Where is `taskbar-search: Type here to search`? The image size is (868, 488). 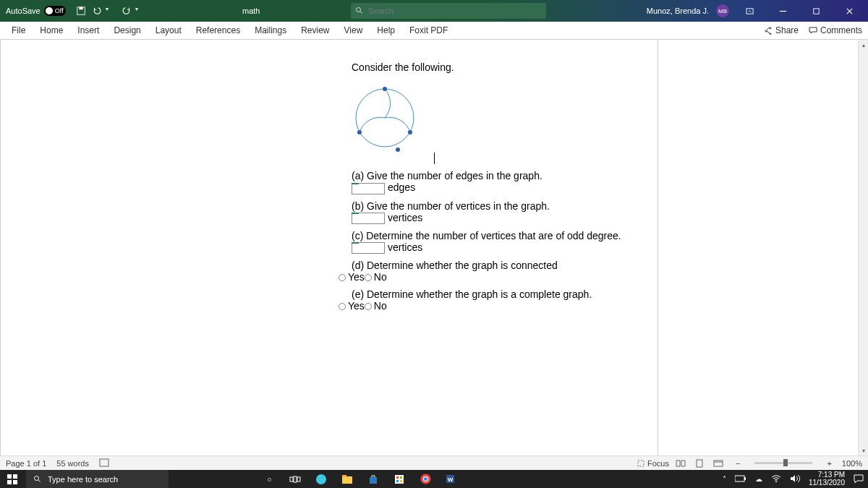
taskbar-search: Type here to search is located at coordinates (97, 479).